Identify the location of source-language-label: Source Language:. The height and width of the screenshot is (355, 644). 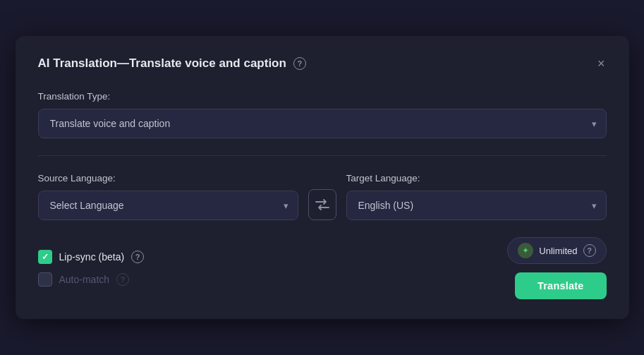
(168, 178).